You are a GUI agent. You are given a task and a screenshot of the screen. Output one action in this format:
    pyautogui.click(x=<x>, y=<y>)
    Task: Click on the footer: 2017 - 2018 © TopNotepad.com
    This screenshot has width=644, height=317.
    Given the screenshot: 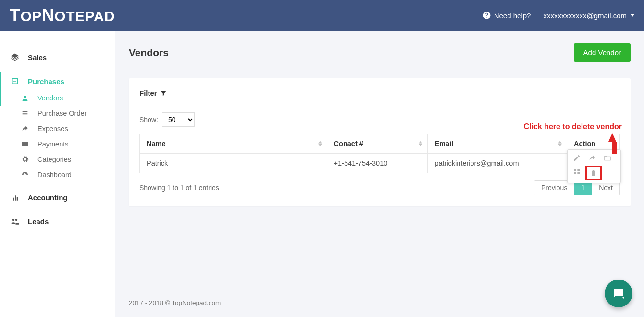 What is the action you would take?
    pyautogui.click(x=380, y=305)
    